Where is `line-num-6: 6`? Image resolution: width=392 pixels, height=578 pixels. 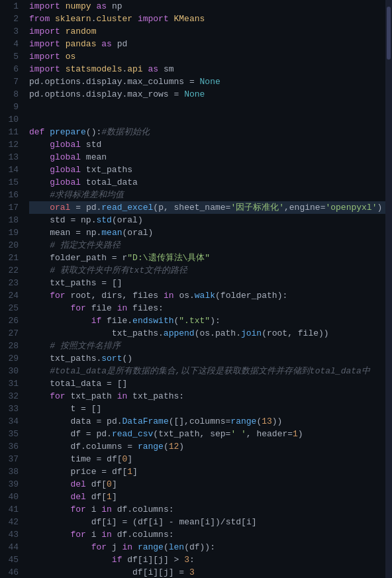
line-num-6: 6 is located at coordinates (11, 69).